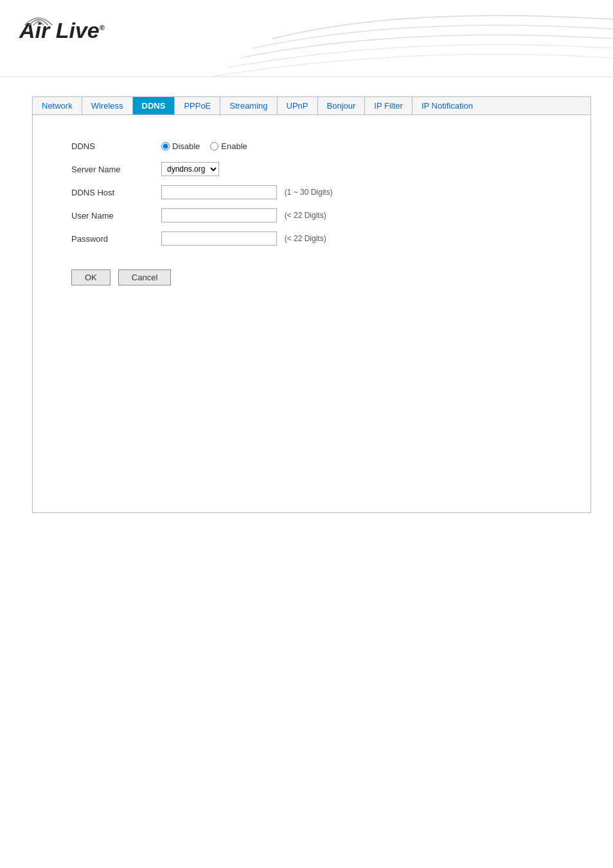 The width and height of the screenshot is (613, 868). What do you see at coordinates (298, 105) in the screenshot?
I see `tab-upnp: UPnP` at bounding box center [298, 105].